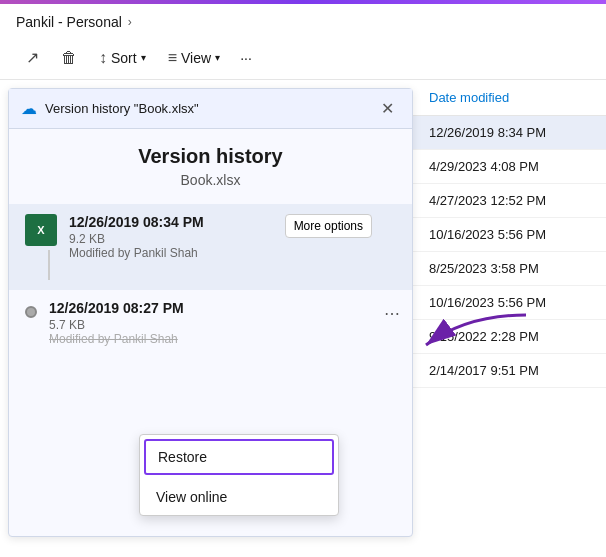  Describe the element at coordinates (172, 58) in the screenshot. I see `view-icon: ≡` at that location.